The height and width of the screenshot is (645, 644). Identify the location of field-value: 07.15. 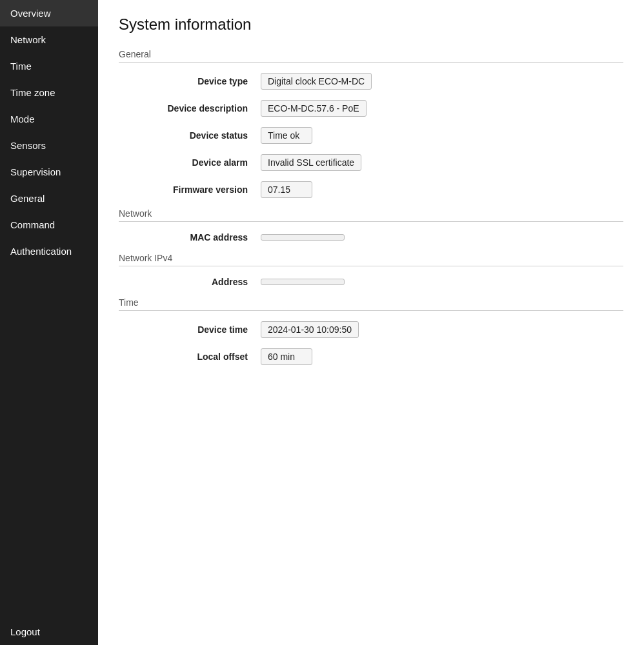
(287, 190).